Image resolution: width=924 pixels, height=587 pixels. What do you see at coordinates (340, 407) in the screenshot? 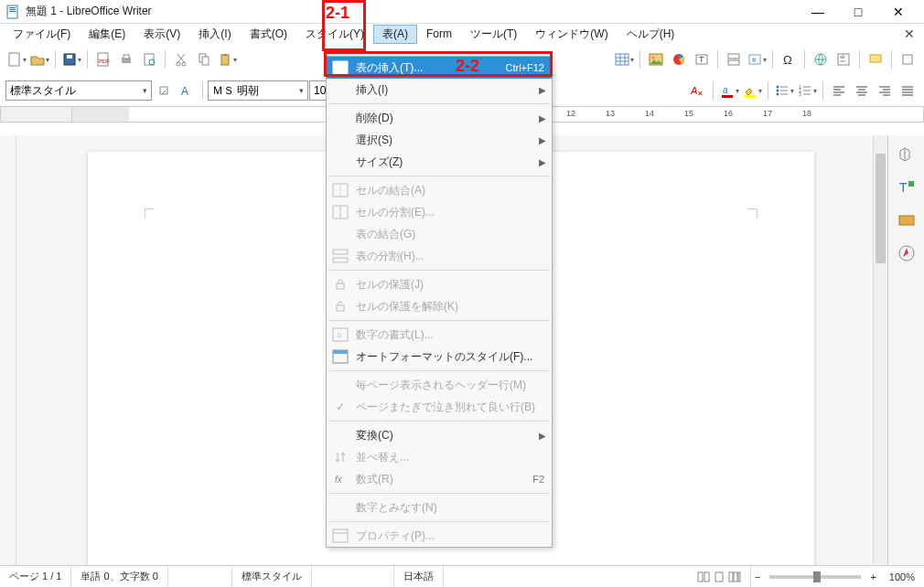
I see `check-icon: ✓` at bounding box center [340, 407].